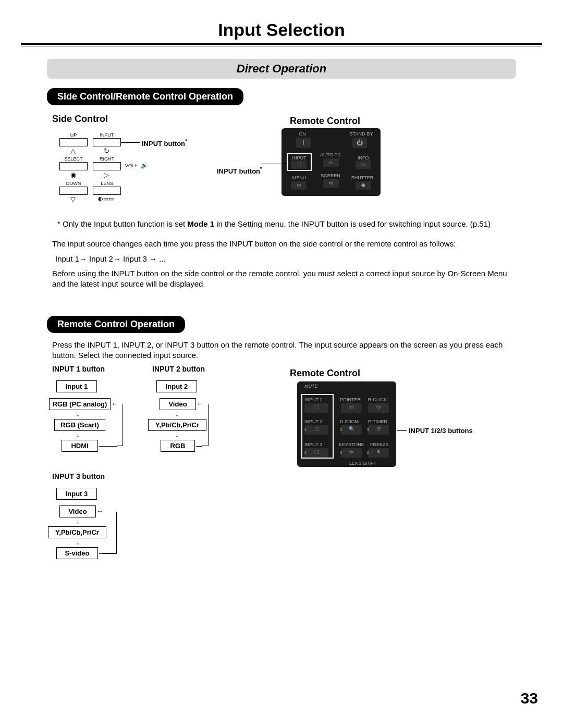 The image size is (563, 728). What do you see at coordinates (106, 199) in the screenshot?
I see `lens-icon: ◐▭▭` at bounding box center [106, 199].